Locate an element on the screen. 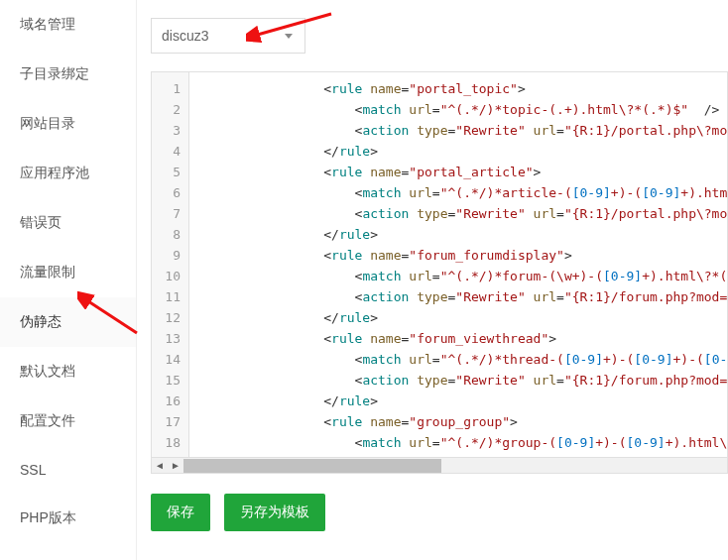  sidebar-item-4: 错误页 is located at coordinates (67, 223).